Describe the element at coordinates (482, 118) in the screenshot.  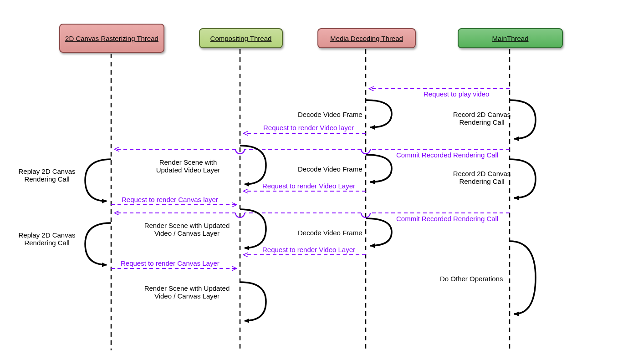
I see `msg-record-2d-canvas-call-1: Record 2D Canvas Rendering Call` at that location.